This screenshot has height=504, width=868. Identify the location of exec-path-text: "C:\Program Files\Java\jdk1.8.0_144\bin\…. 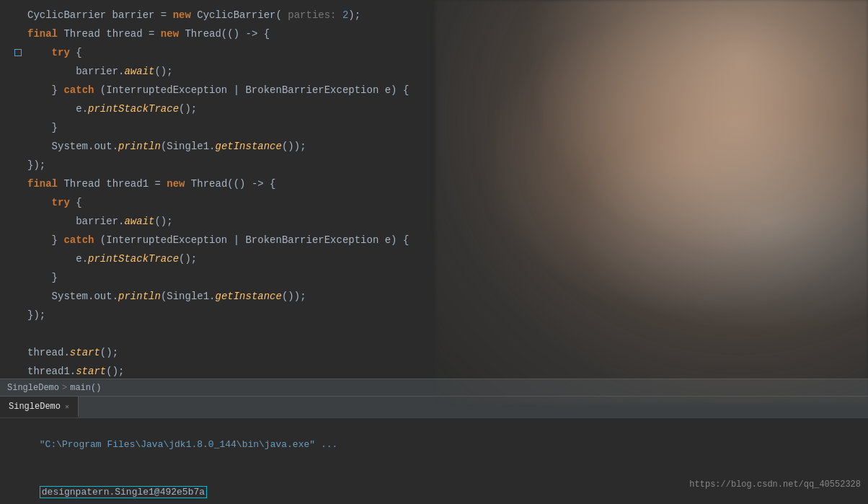
(189, 444).